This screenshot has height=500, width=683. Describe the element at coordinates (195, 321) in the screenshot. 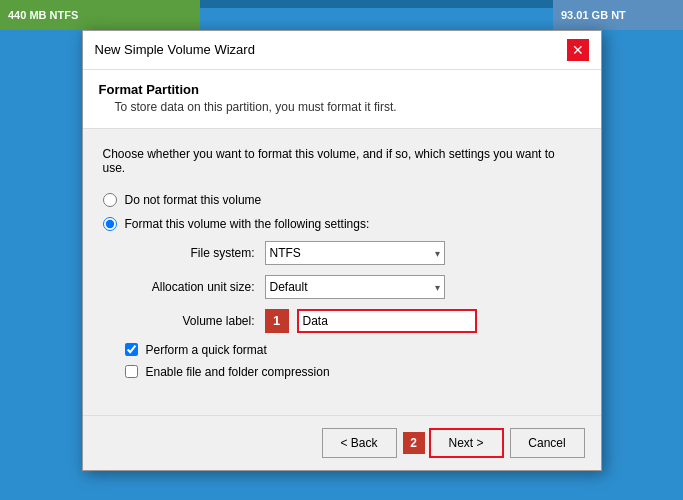

I see `volume-label-text: Volume label:` at that location.